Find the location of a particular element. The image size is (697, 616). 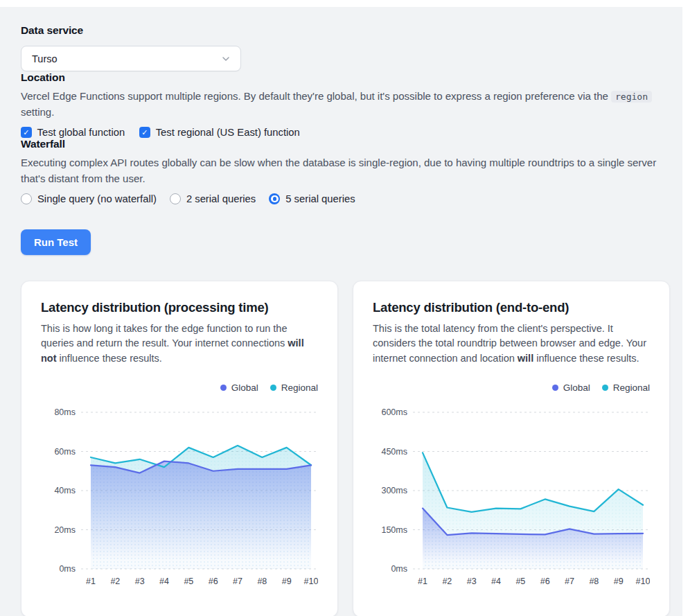

chart-description-bold: will is located at coordinates (525, 358).